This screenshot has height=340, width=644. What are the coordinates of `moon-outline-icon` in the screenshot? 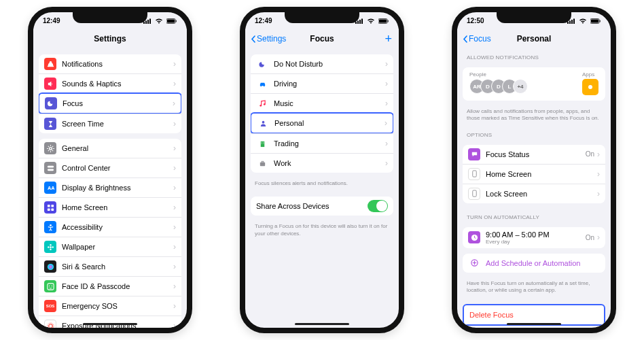 It's located at (262, 64).